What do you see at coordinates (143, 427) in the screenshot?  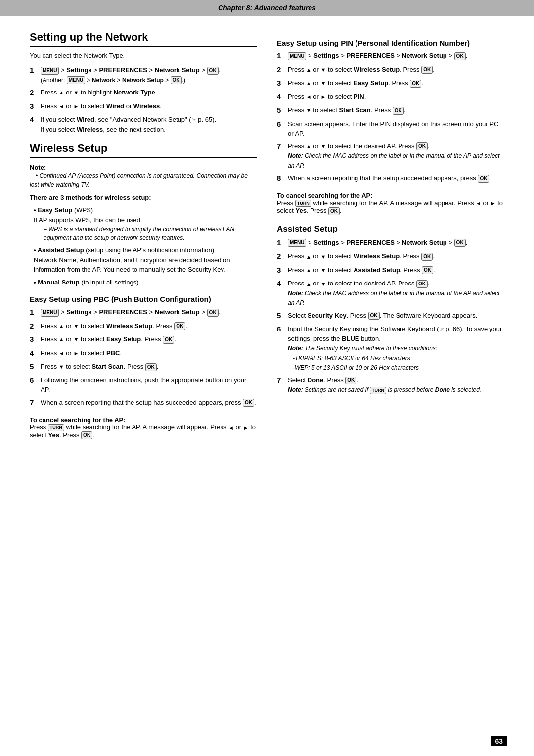 I see `cancel-section-pbc: To cancel searching for the AP: Press TU…` at bounding box center [143, 427].